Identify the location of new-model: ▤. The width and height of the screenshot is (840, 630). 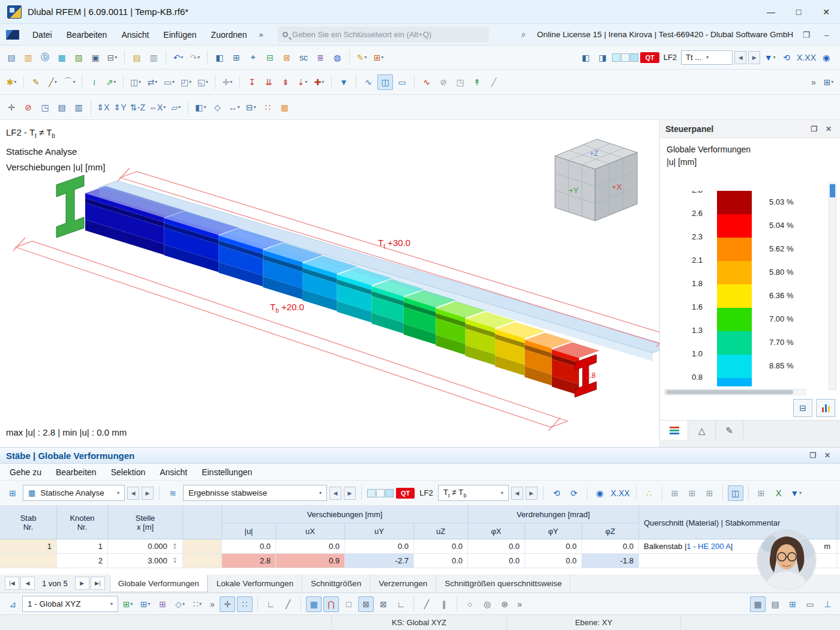
(11, 58).